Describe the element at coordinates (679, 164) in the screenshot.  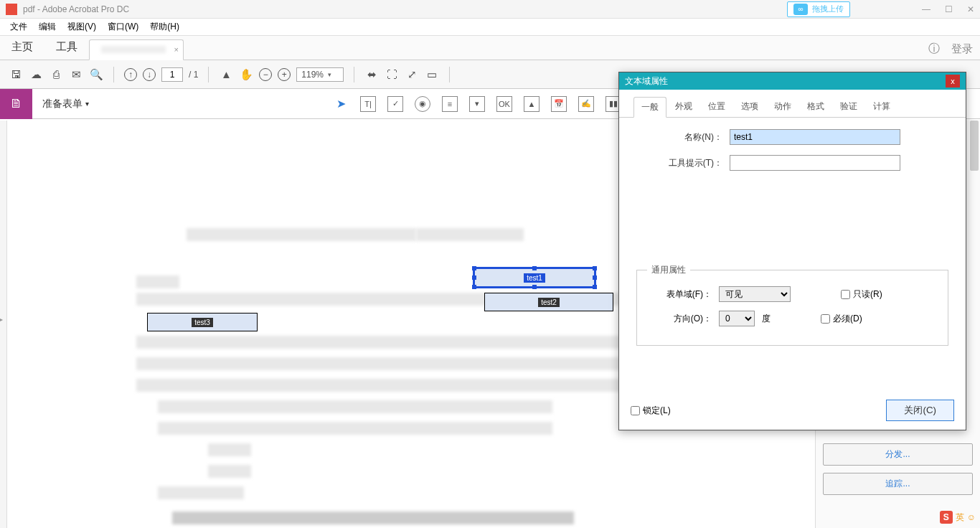
I see `tooltip-label: 工具提示(T)：` at that location.